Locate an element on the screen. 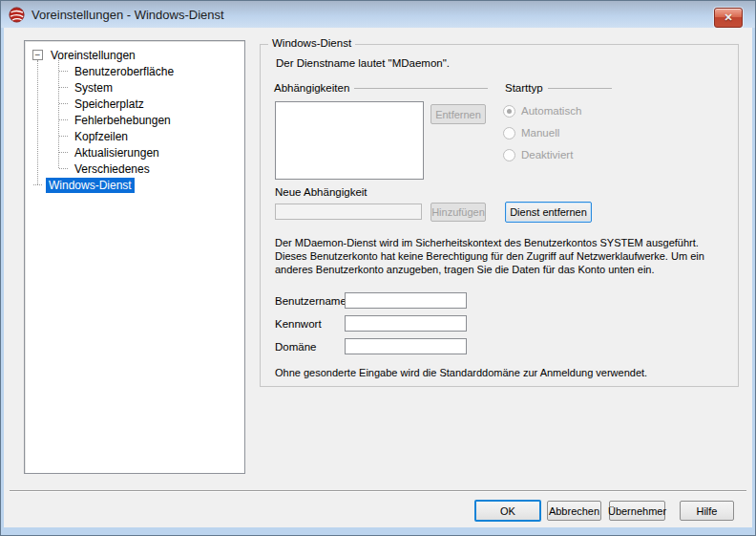 Image resolution: width=756 pixels, height=536 pixels. tree-item-label: Fehlerbehebungen is located at coordinates (122, 120).